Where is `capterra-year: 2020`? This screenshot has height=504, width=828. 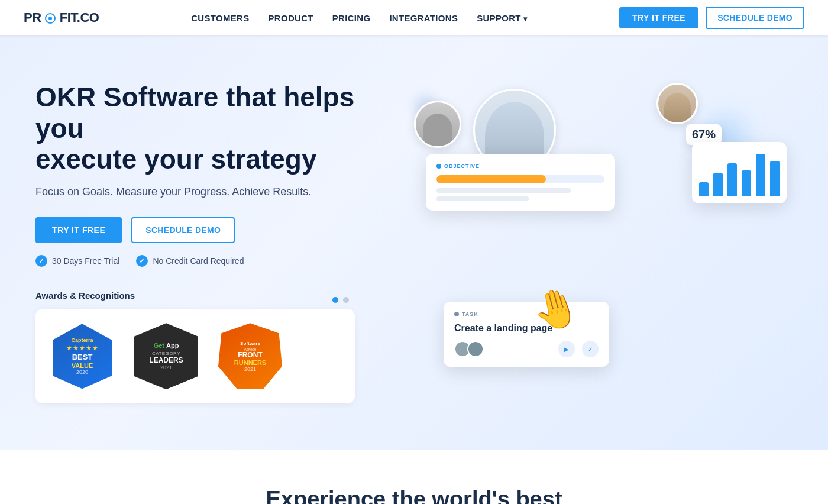
capterra-year: 2020 is located at coordinates (82, 372).